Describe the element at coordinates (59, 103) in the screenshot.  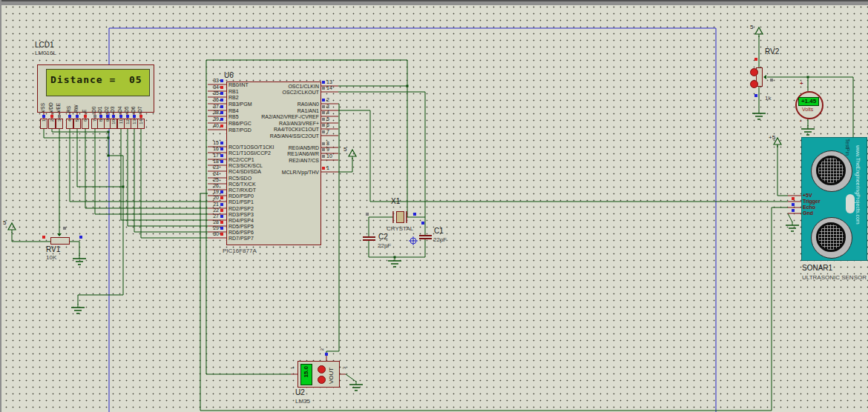
I see `lcd-pin-label: VEE` at that location.